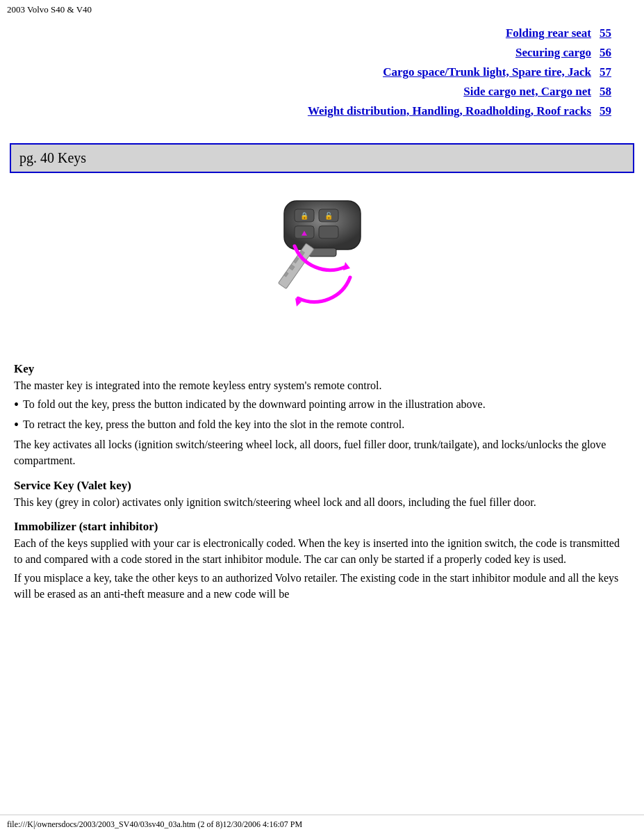 The height and width of the screenshot is (834, 644). Describe the element at coordinates (322, 486) in the screenshot. I see `heading-service-key: Service Key (Valet key)` at that location.